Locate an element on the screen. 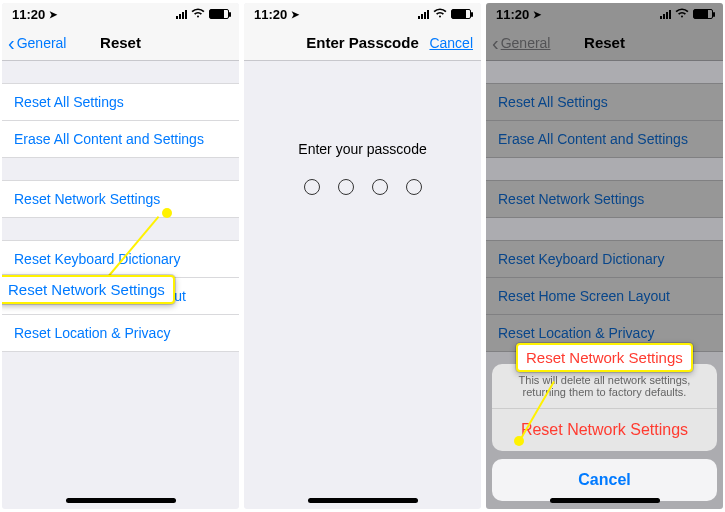 This screenshot has height=512, width=725. action-sheet-cancel-button: Cancel is located at coordinates (604, 480).